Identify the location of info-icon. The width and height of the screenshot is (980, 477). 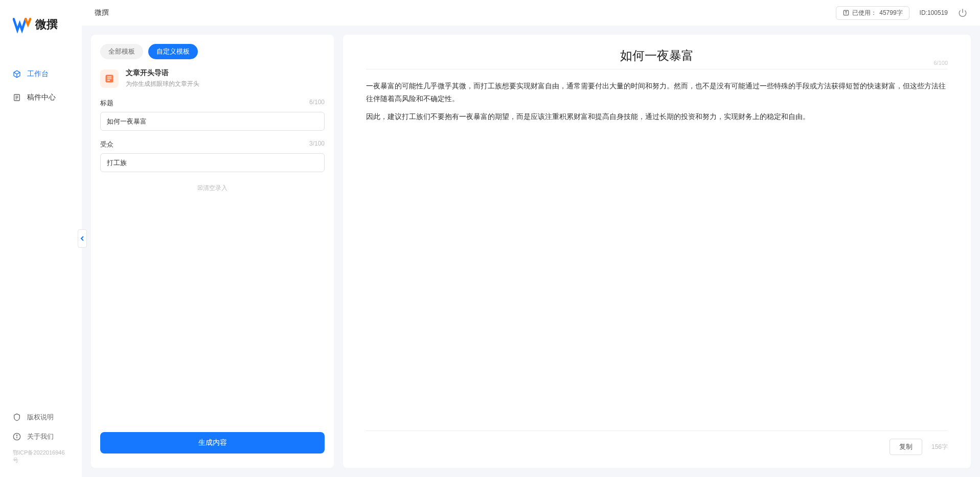
(17, 437).